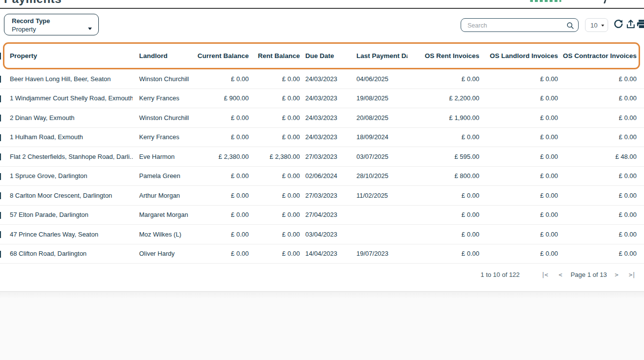 The height and width of the screenshot is (360, 644). Describe the element at coordinates (380, 118) in the screenshot. I see `cell-last-payment-date: 20/08/2025` at that location.